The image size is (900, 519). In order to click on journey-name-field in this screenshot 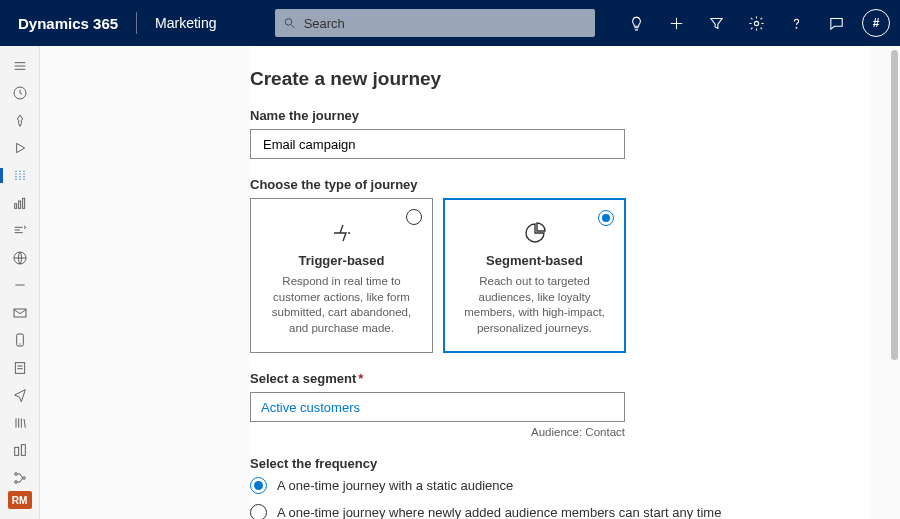, I will do `click(438, 144)`.